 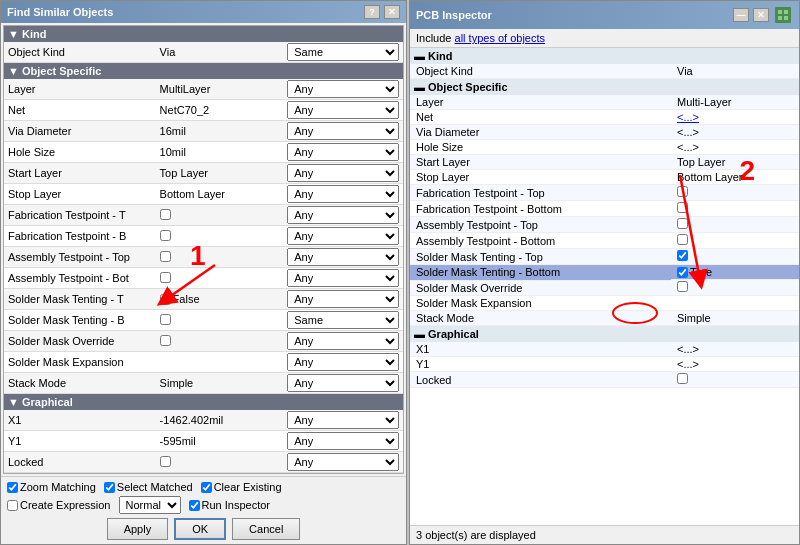 I want to click on zoom-matching-checkbox, so click(x=12, y=488).